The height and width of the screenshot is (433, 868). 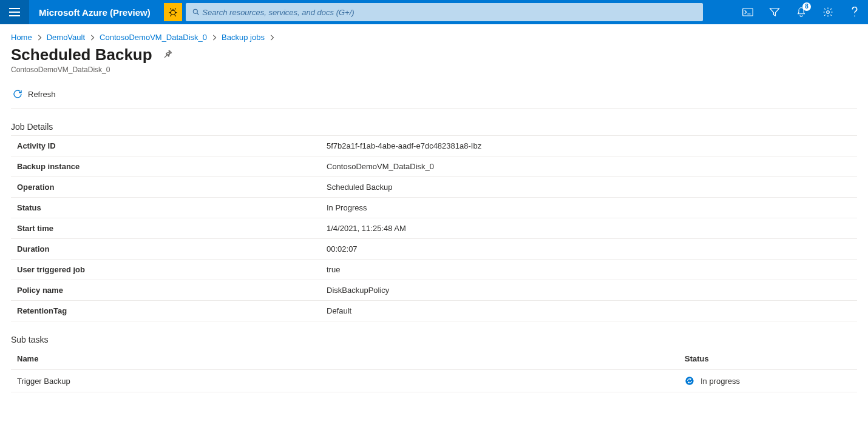 What do you see at coordinates (434, 249) in the screenshot?
I see `job-detail-row: Duration00:02:07` at bounding box center [434, 249].